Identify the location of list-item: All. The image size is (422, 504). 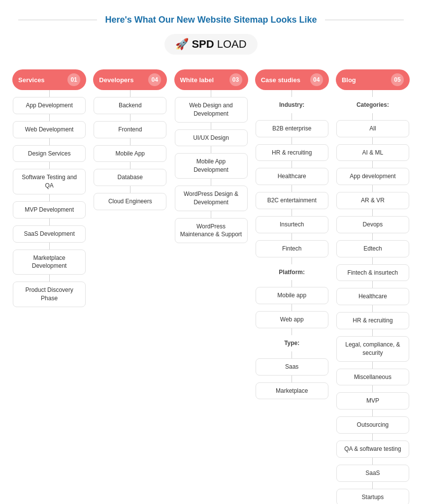
(373, 129).